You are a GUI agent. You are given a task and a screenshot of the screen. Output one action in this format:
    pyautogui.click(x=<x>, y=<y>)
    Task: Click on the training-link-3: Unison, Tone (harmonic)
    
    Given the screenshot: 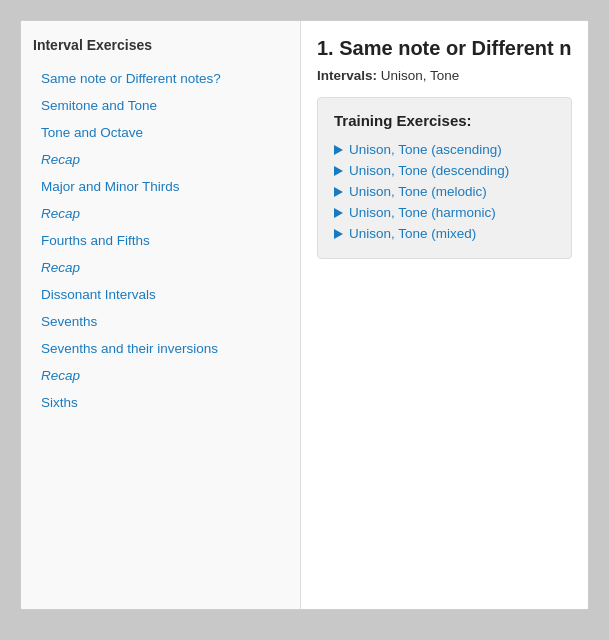 What is the action you would take?
    pyautogui.click(x=422, y=212)
    